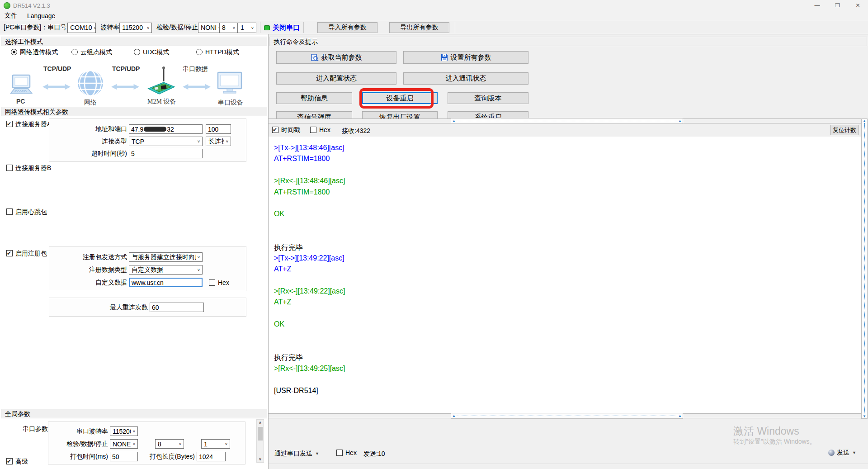 The image size is (868, 469). Describe the element at coordinates (837, 5) in the screenshot. I see `maximize-button: ❐` at that location.